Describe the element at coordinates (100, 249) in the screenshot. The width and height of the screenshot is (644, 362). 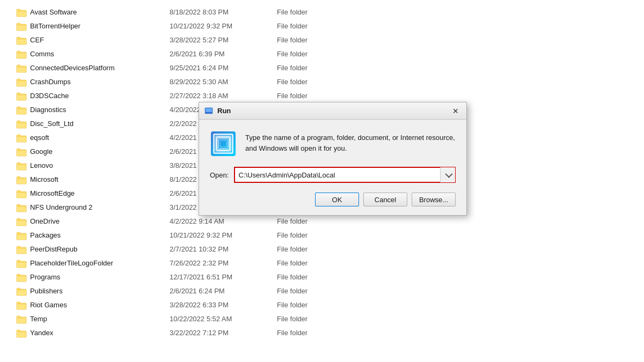
I see `file-name: PeerDistRepub` at that location.